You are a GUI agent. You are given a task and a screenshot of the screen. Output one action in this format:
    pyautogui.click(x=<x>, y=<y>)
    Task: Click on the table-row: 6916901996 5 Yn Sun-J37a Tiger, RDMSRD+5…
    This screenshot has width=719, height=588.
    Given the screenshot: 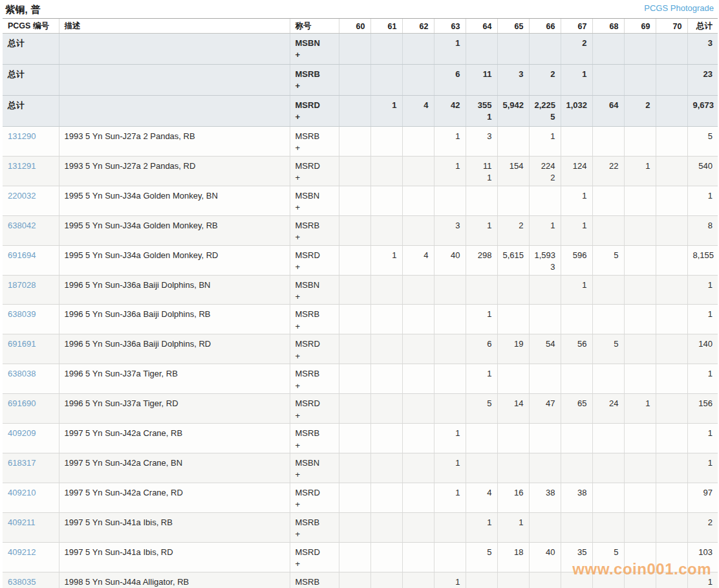 What is the action you would take?
    pyautogui.click(x=360, y=409)
    